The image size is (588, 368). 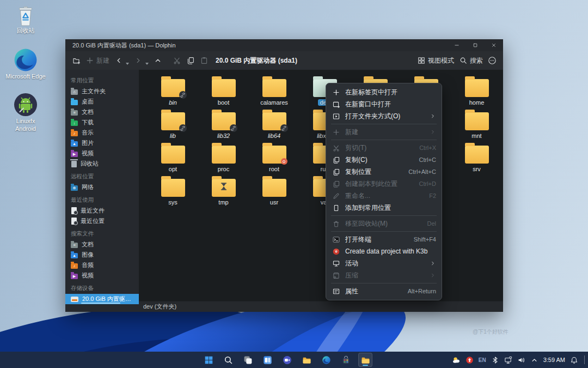 I want to click on back-history-caret, so click(x=127, y=64).